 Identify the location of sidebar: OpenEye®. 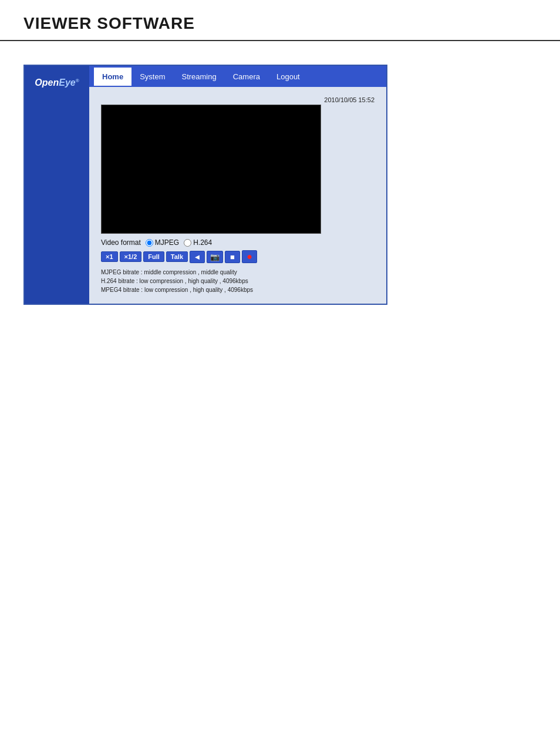
(57, 184).